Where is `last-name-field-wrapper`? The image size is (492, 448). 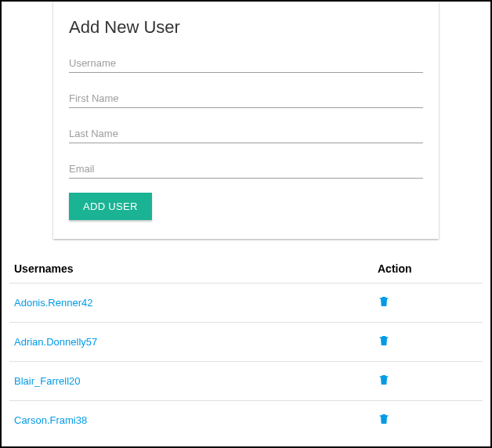
last-name-field-wrapper is located at coordinates (246, 133).